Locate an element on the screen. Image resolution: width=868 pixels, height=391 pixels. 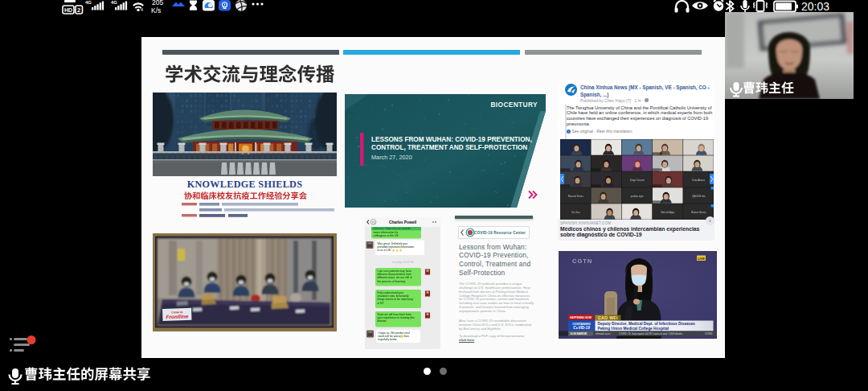
svg-text: paulina rojas is located at coordinates (637, 196).